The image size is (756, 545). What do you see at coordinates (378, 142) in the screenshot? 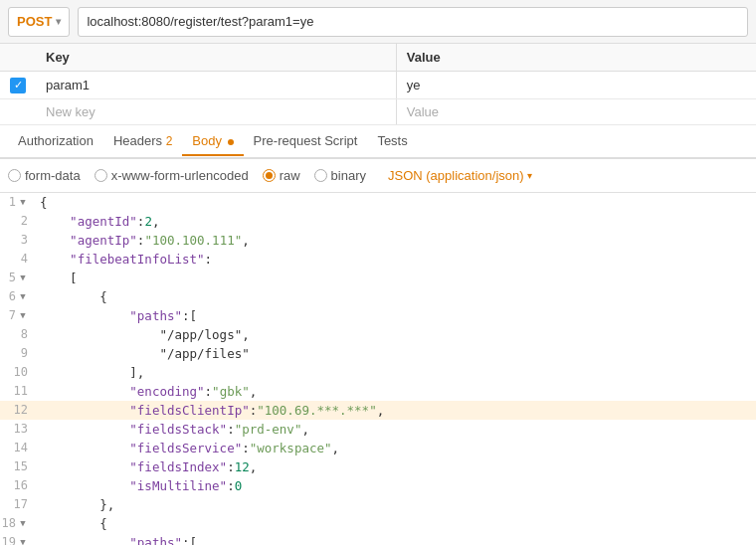
I see `tab-bar: Authorization Headers 2 Body Pre-request…` at bounding box center [378, 142].